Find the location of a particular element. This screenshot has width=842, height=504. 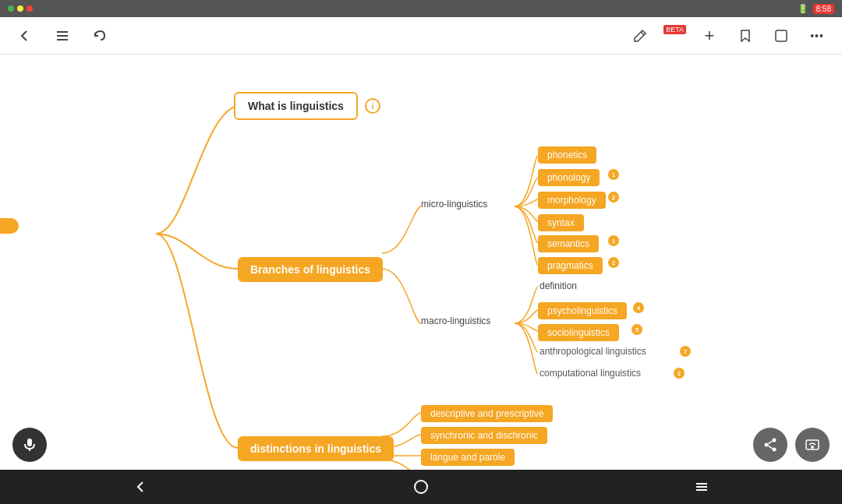

status-left is located at coordinates (20, 9).